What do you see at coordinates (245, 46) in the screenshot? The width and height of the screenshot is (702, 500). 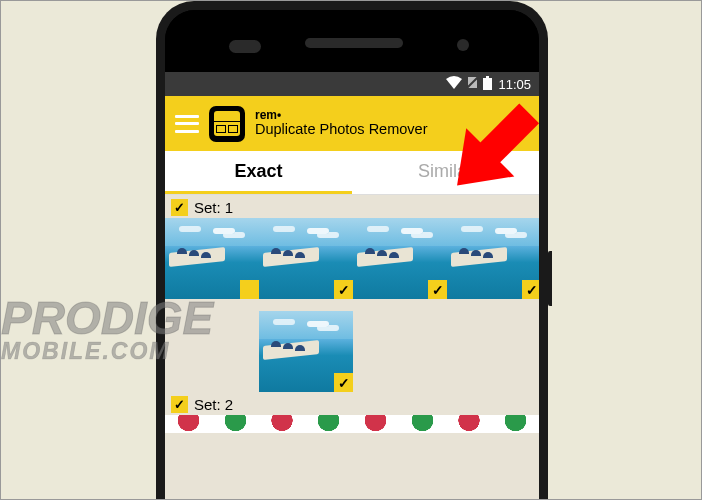 I see `front-camera` at bounding box center [245, 46].